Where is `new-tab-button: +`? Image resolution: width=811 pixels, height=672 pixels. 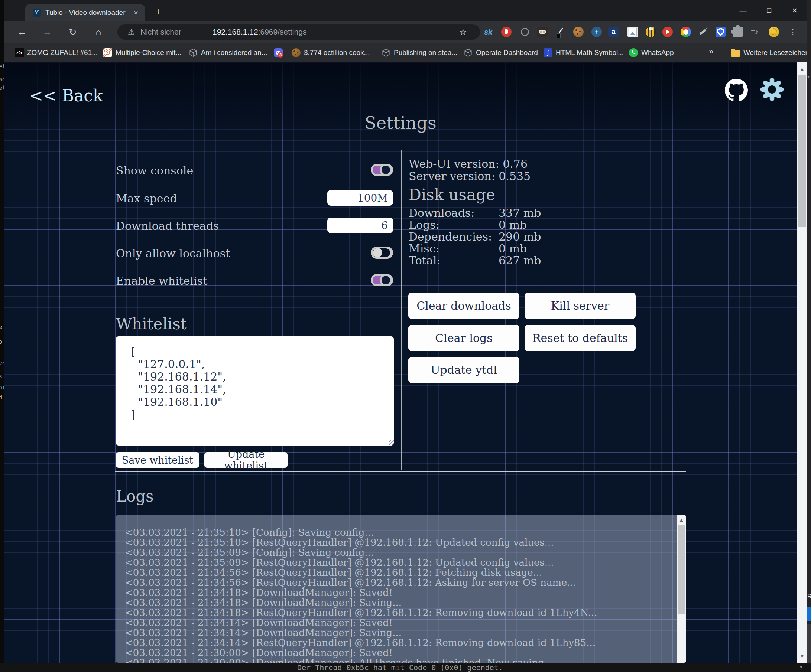 new-tab-button: + is located at coordinates (158, 12).